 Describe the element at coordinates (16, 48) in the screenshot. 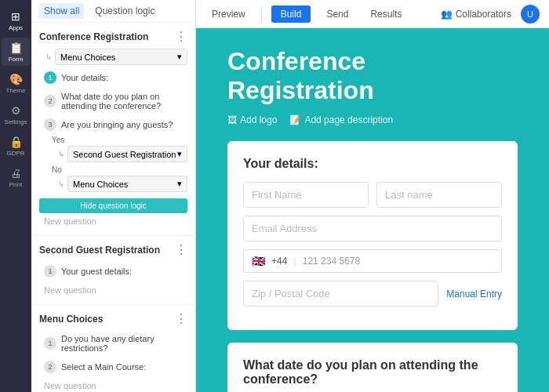

I see `form-icon: 📋` at that location.